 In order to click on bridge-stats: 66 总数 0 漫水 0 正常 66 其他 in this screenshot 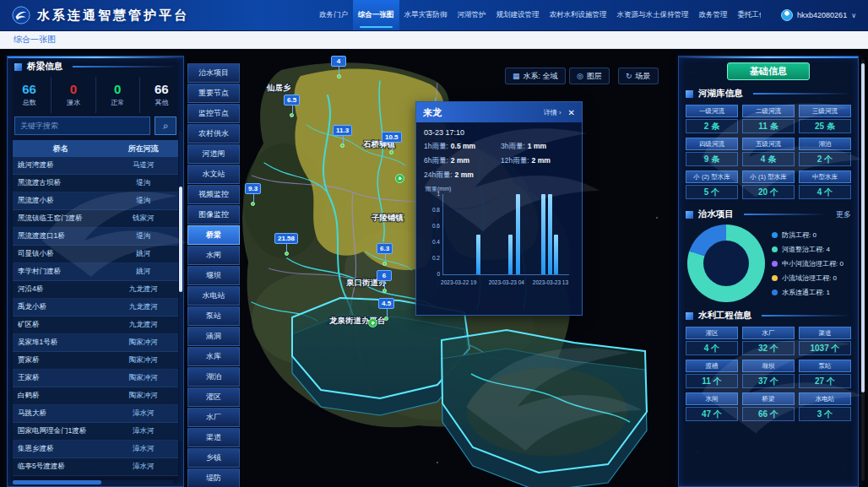, I will do `click(95, 95)`.